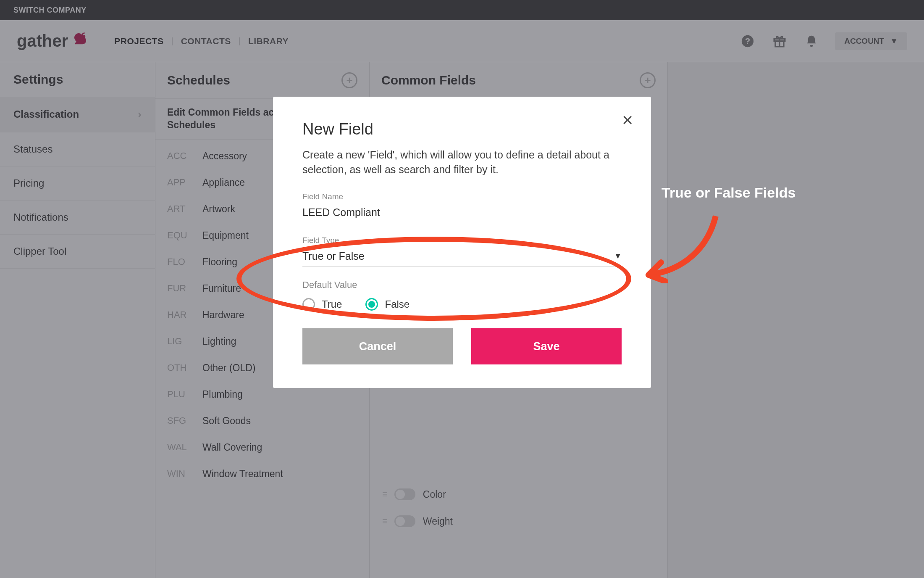  Describe the element at coordinates (387, 304) in the screenshot. I see `radio-false: False` at that location.